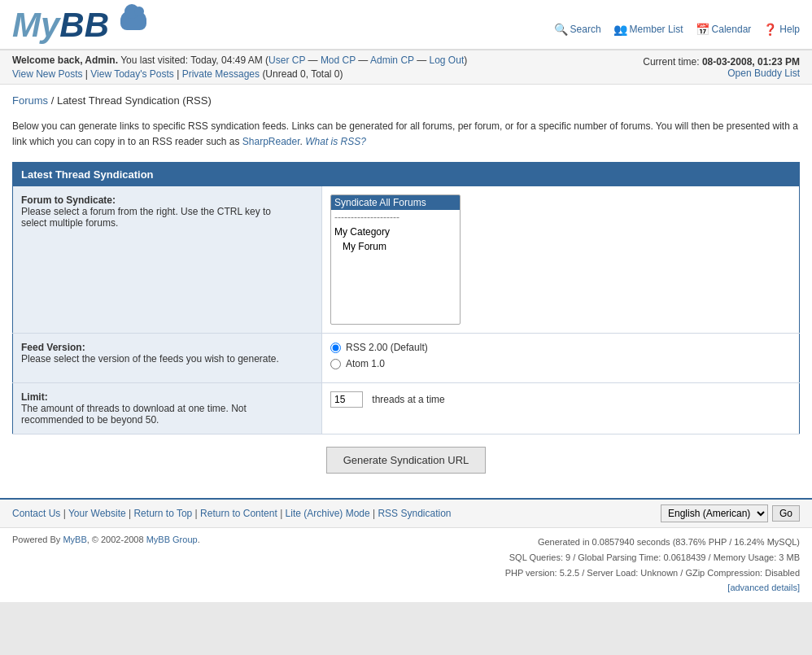  I want to click on atom1-radio, so click(335, 365).